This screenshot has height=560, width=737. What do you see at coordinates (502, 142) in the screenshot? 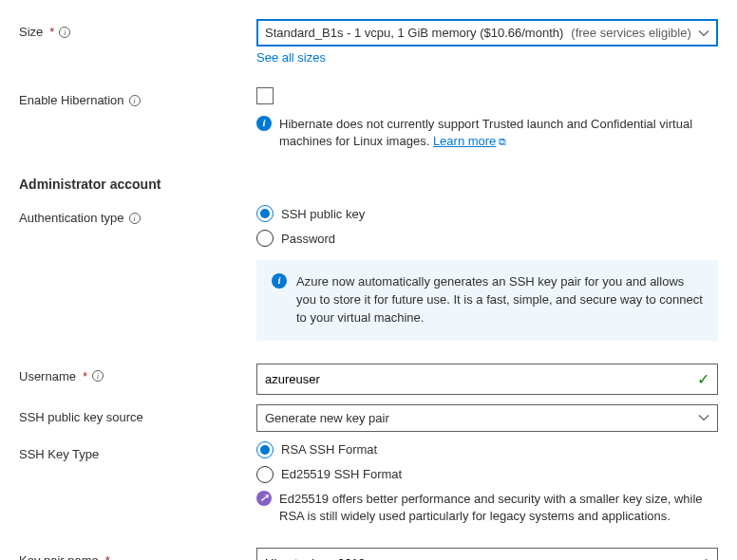
I see `external-link-icon: ⧉` at bounding box center [502, 142].